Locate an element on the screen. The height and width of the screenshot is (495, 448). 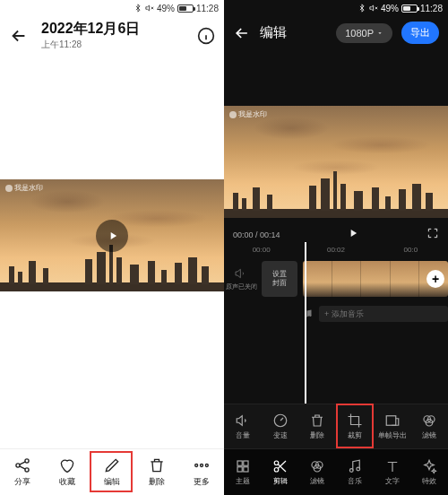
music-icon is located at coordinates (355, 466).